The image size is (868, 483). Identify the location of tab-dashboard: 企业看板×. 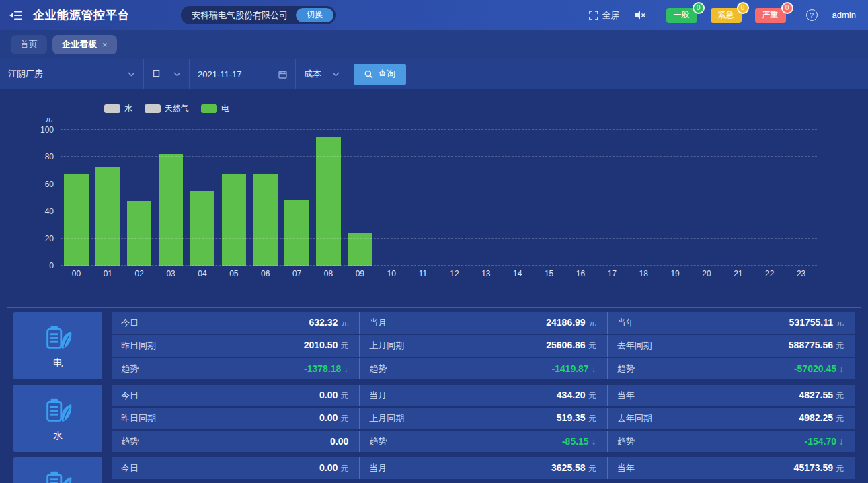
(85, 44).